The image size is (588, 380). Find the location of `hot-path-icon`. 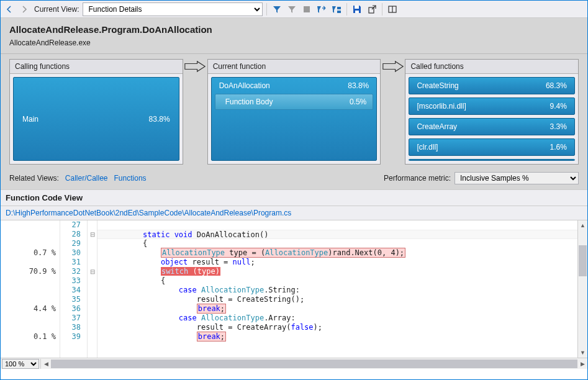

hot-path-icon is located at coordinates (322, 9).